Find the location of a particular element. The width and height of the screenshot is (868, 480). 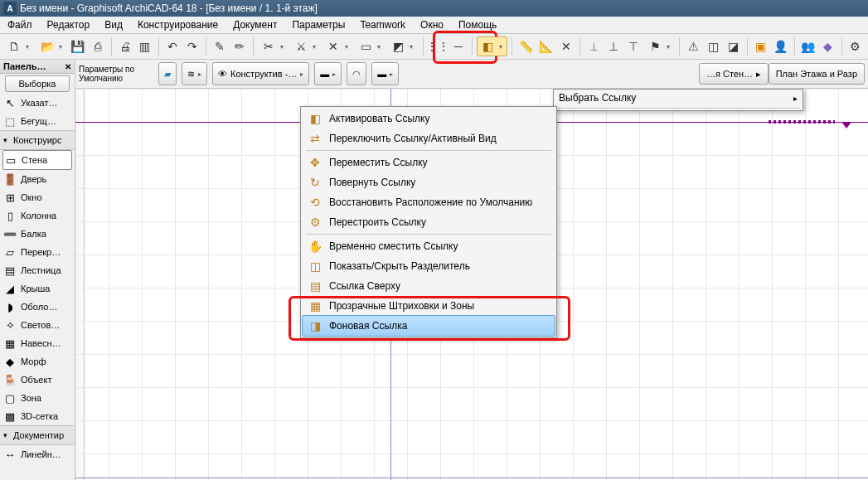

person-button: 👤 is located at coordinates (781, 46).